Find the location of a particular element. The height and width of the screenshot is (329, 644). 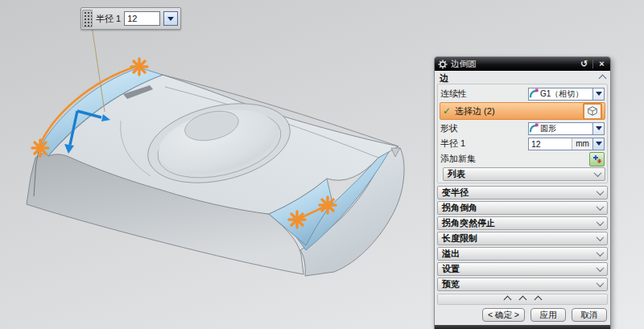

edge-group-header: 边 is located at coordinates (522, 78).